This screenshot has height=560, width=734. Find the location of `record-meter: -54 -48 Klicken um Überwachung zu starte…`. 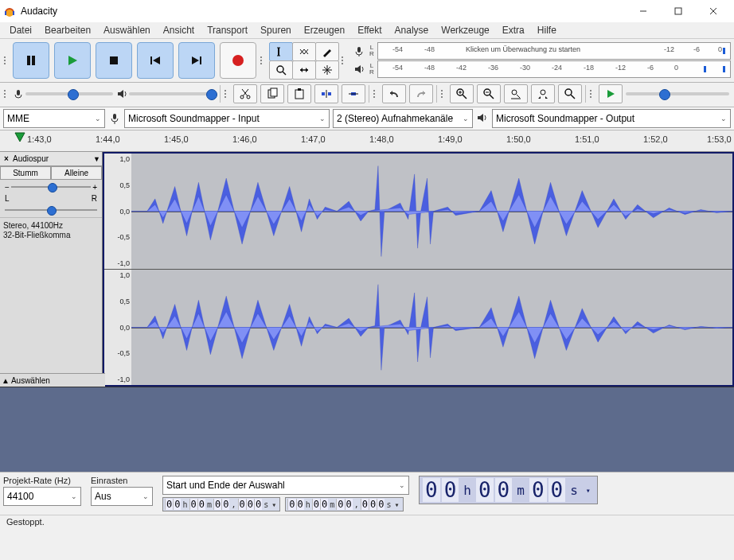

record-meter: -54 -48 Klicken um Überwachung zu starte… is located at coordinates (554, 51).